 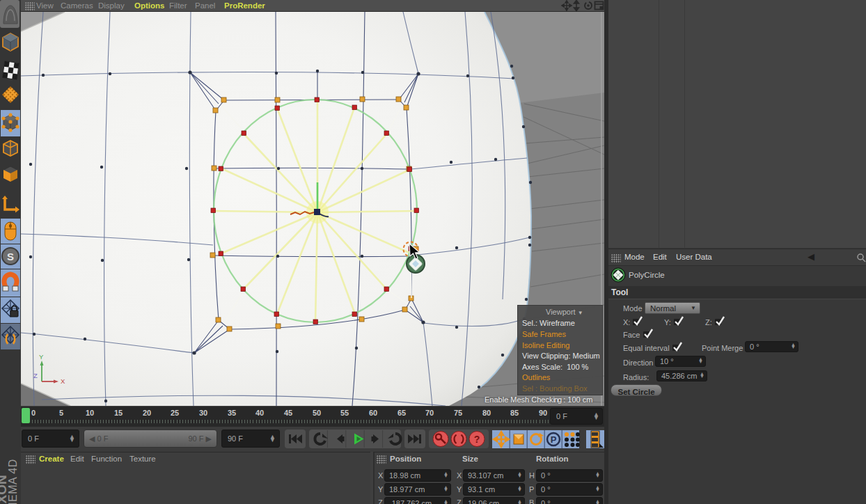 What do you see at coordinates (42, 356) in the screenshot?
I see `svg-text: Y` at bounding box center [42, 356].